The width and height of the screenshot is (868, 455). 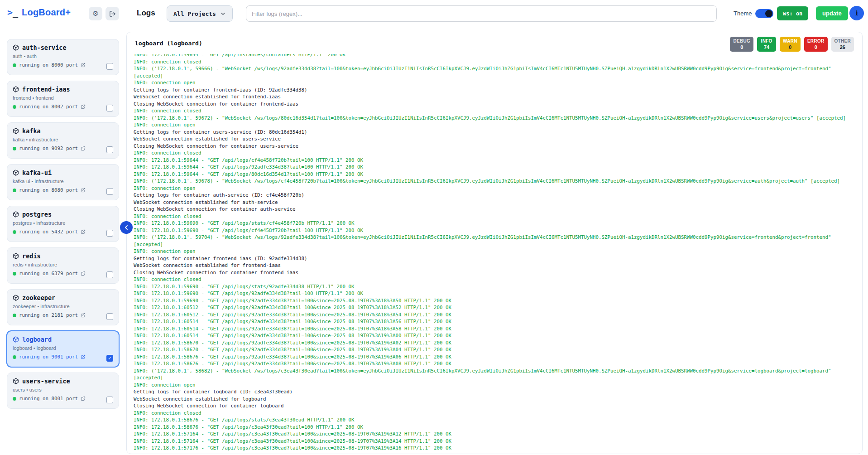 What do you see at coordinates (44, 48) in the screenshot?
I see `service-name: auth-service` at bounding box center [44, 48].